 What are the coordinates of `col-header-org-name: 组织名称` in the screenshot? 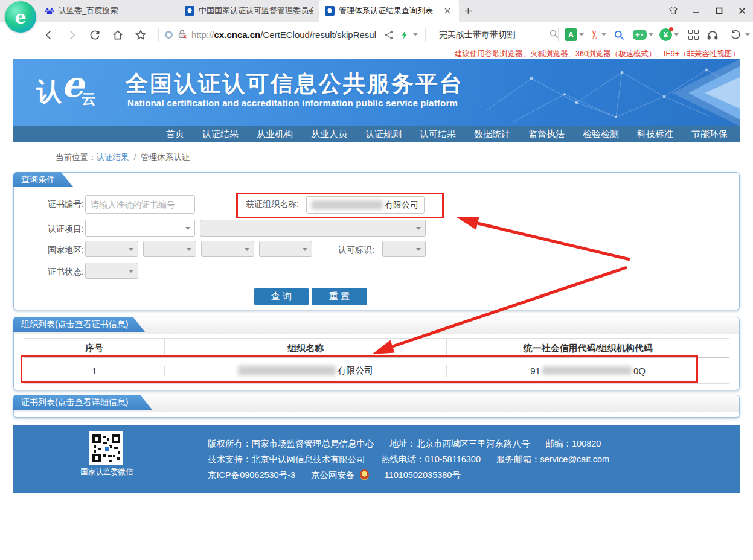 It's located at (306, 348).